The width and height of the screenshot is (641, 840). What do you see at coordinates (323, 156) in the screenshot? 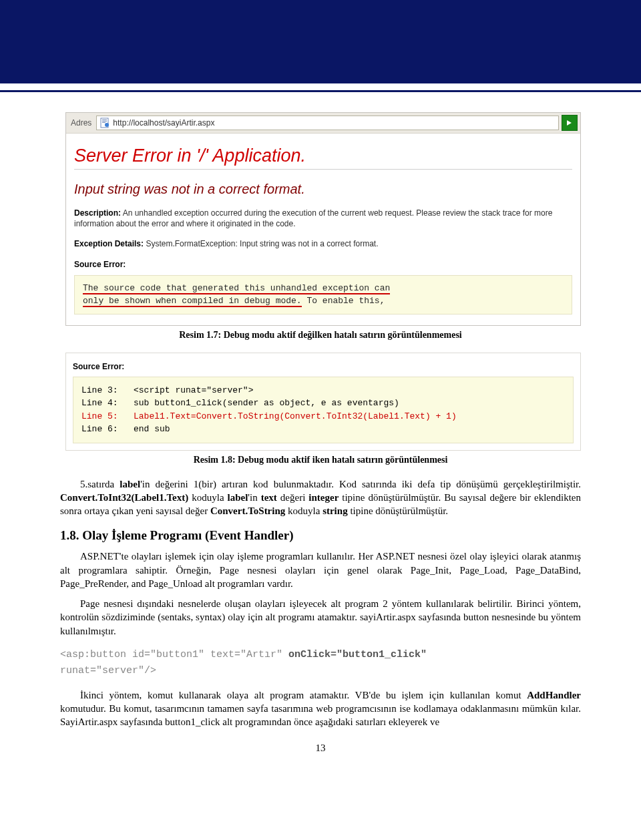
I see `error-title: Server Error in '/' Application.` at bounding box center [323, 156].